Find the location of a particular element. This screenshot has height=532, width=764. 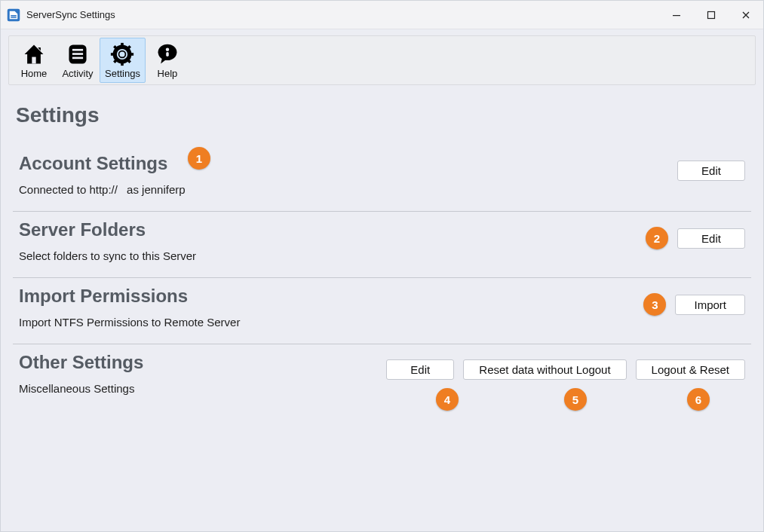

page-title: Settings is located at coordinates (382, 115).